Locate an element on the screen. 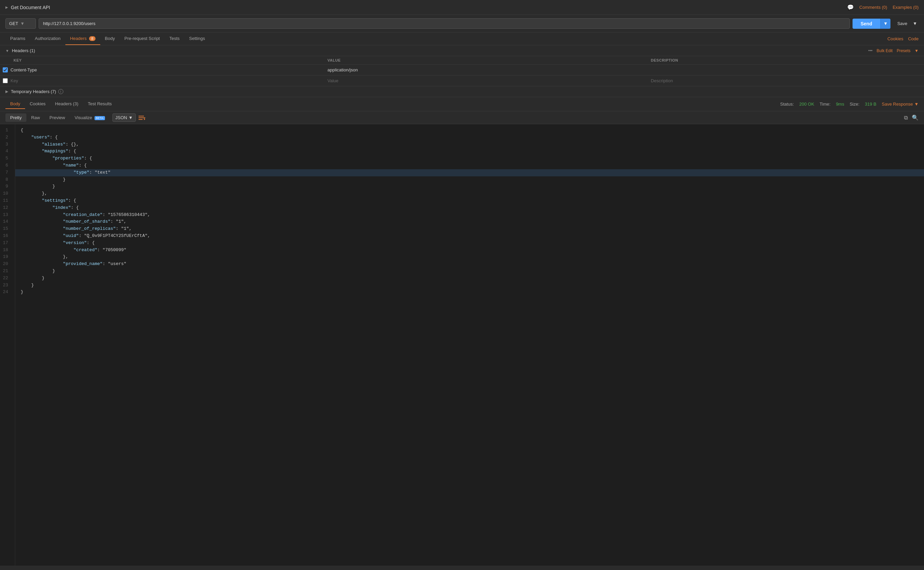 This screenshot has height=570, width=924. comments-button: Comments (0) is located at coordinates (873, 8).